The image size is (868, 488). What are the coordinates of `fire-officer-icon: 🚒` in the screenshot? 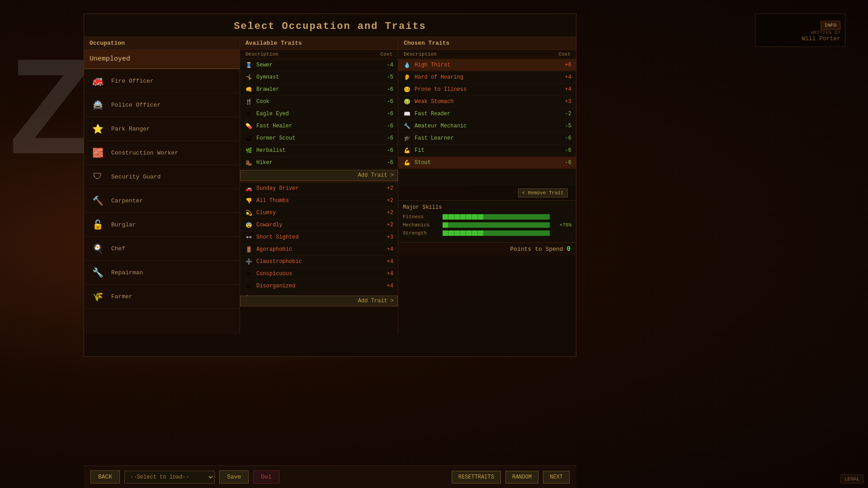 It's located at (98, 81).